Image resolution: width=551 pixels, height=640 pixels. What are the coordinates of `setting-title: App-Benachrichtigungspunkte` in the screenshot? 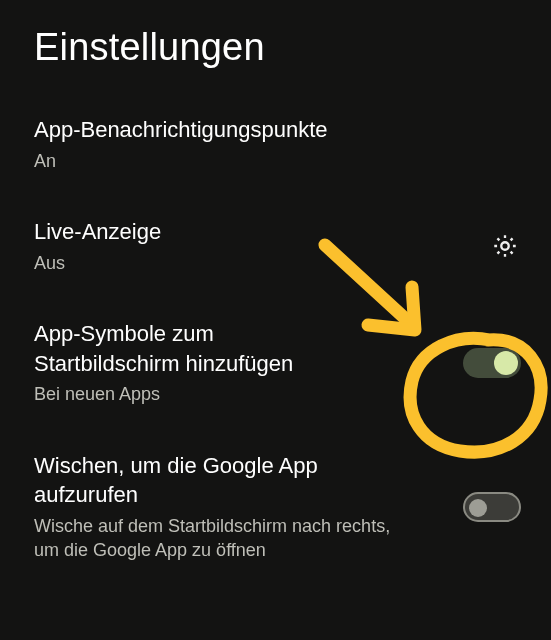 It's located at (272, 130).